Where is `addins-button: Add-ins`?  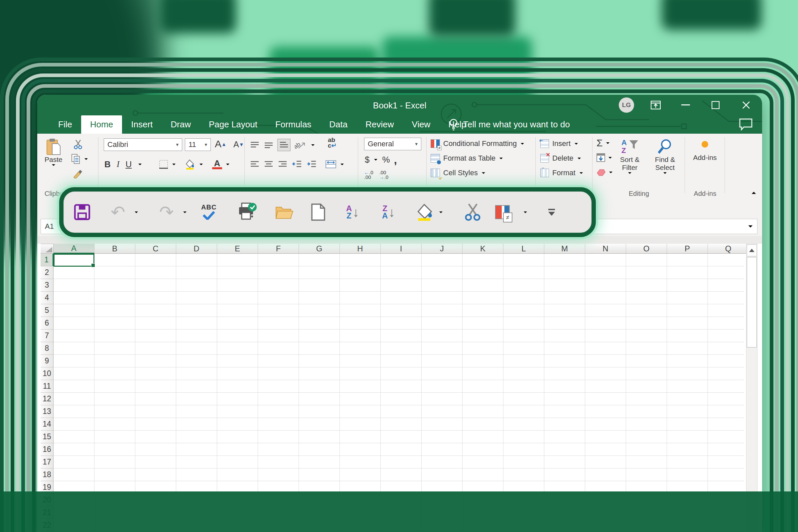
addins-button: Add-ins is located at coordinates (705, 150).